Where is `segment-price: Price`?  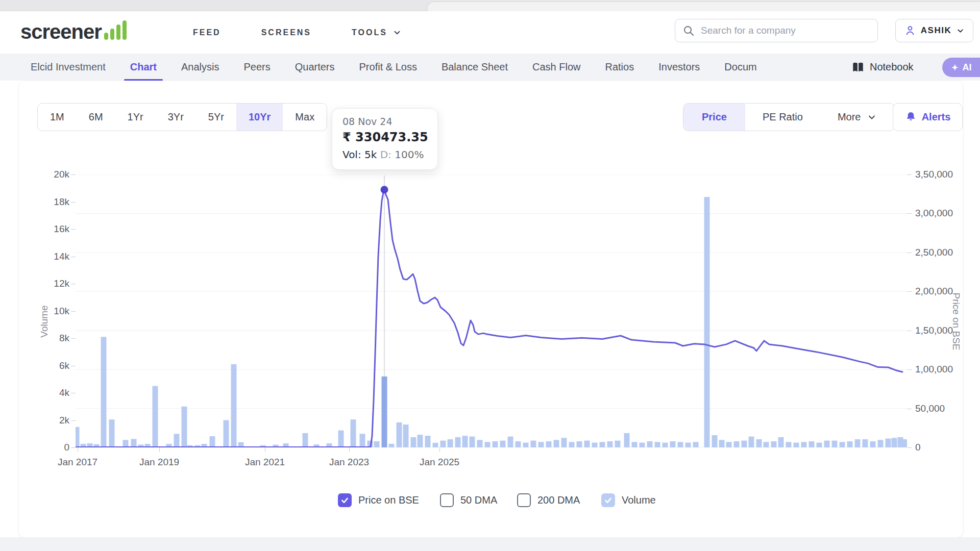
segment-price: Price is located at coordinates (715, 117).